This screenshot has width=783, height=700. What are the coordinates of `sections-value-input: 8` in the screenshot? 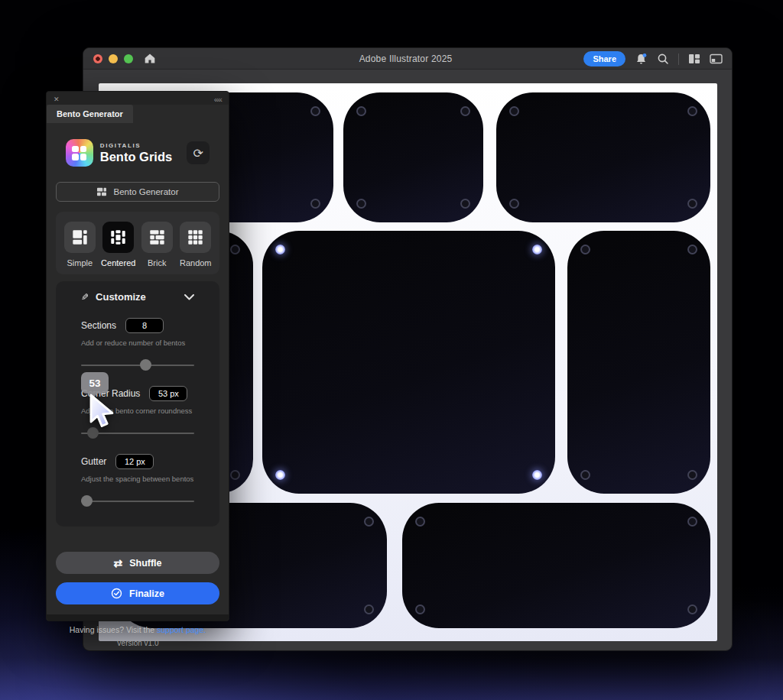 It's located at (145, 326).